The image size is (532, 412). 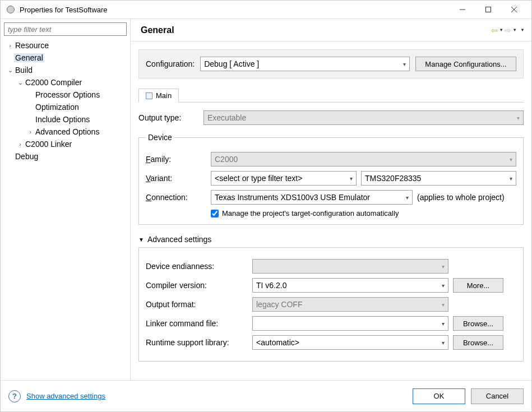 What do you see at coordinates (65, 95) in the screenshot?
I see `tree-item: Processor Options` at bounding box center [65, 95].